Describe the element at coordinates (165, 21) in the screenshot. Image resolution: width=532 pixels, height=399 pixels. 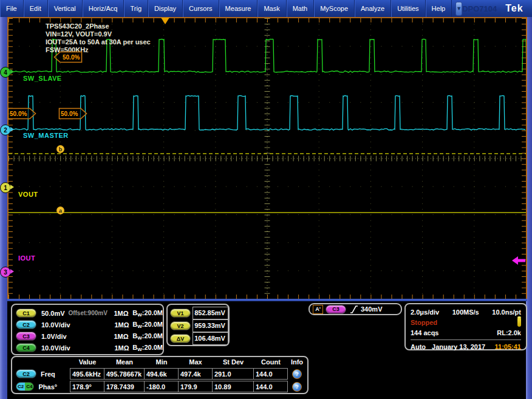
I see `trigger-position-icon` at that location.